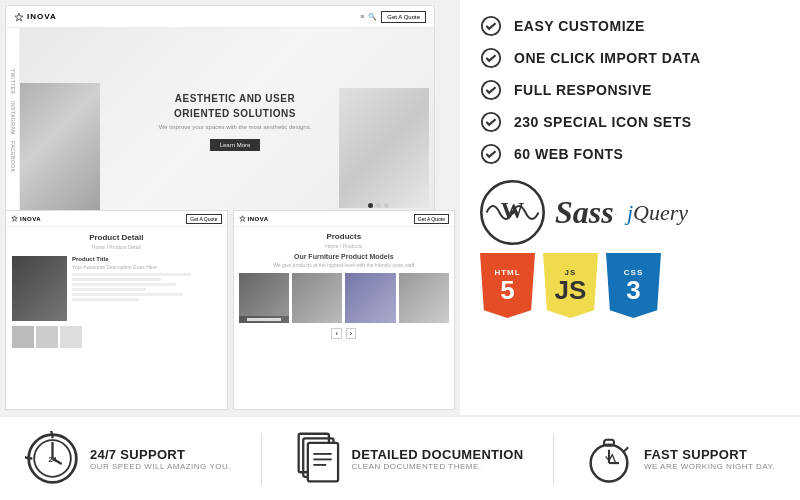 This screenshot has height=500, width=800. What do you see at coordinates (438, 466) in the screenshot?
I see `support-docs-subtitle: CLEAN DOCUMENTED THEME.` at bounding box center [438, 466].